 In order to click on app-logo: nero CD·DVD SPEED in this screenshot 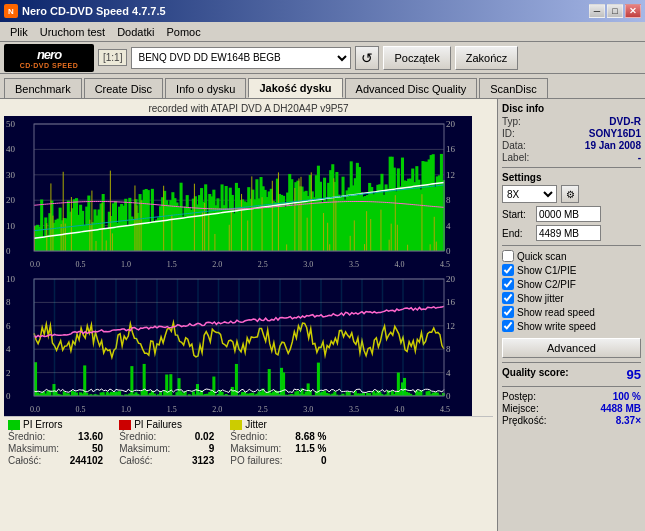, I will do `click(49, 58)`.